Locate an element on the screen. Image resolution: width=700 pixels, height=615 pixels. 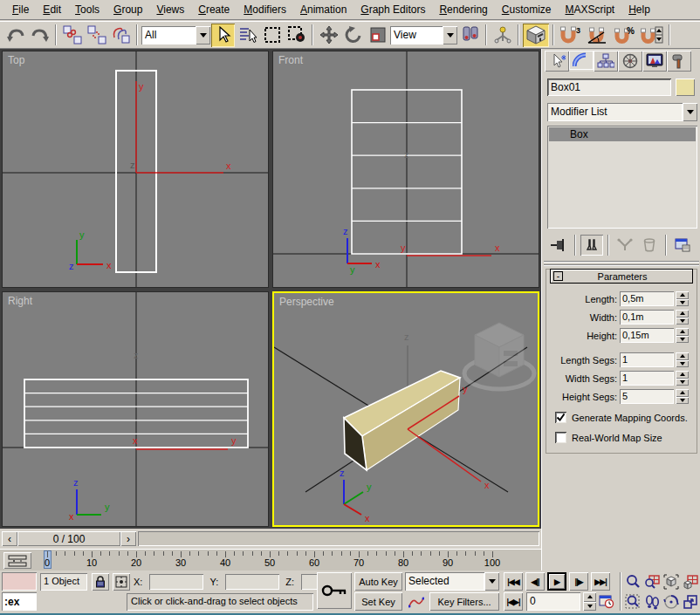
tab-create is located at coordinates (557, 61).